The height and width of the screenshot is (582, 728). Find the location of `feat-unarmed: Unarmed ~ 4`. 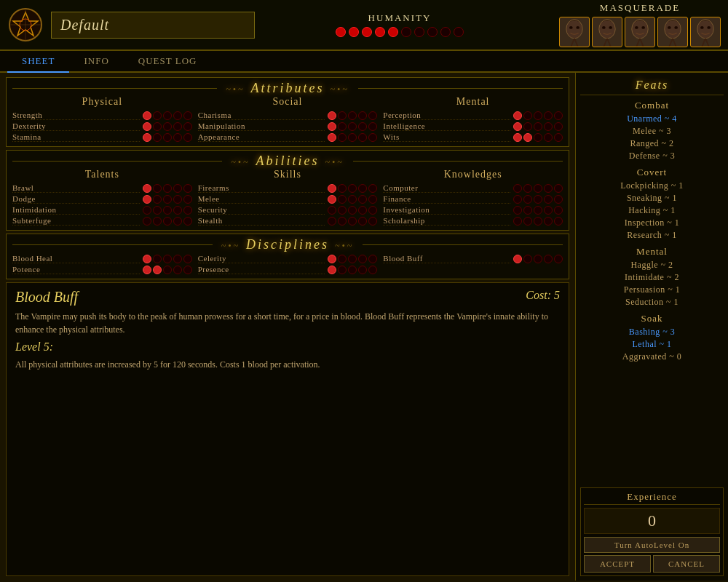

feat-unarmed: Unarmed ~ 4 is located at coordinates (652, 119).